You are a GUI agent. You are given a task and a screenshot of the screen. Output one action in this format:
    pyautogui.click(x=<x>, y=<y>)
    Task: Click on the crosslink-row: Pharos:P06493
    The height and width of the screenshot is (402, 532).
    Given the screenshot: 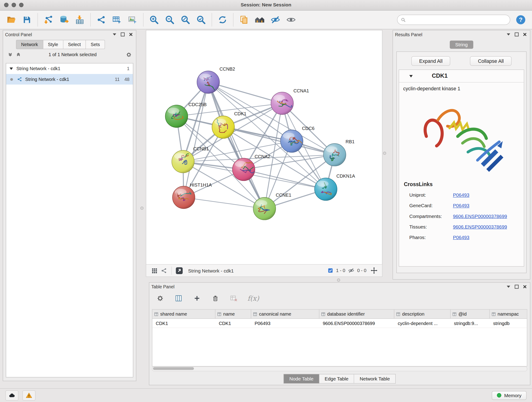 What is the action you would take?
    pyautogui.click(x=461, y=237)
    